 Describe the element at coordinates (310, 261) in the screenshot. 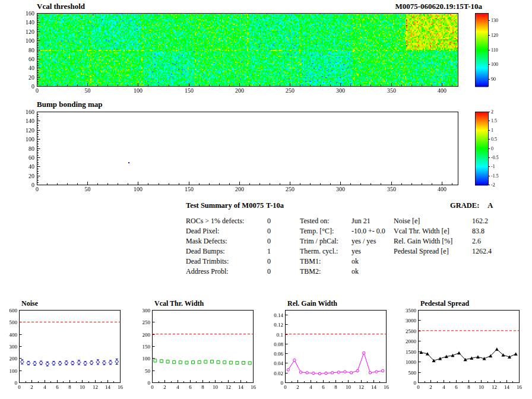

I see `condition-label: TBM1:` at that location.